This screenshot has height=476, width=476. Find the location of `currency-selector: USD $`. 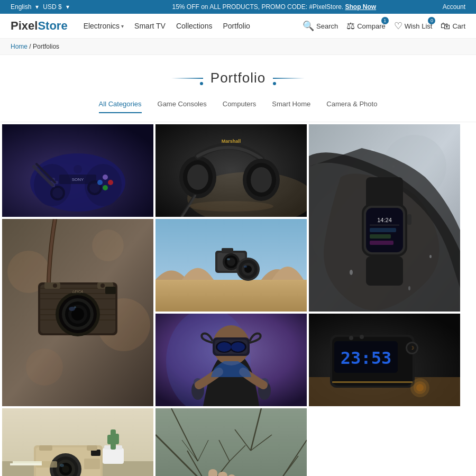

currency-selector: USD $ is located at coordinates (52, 7).